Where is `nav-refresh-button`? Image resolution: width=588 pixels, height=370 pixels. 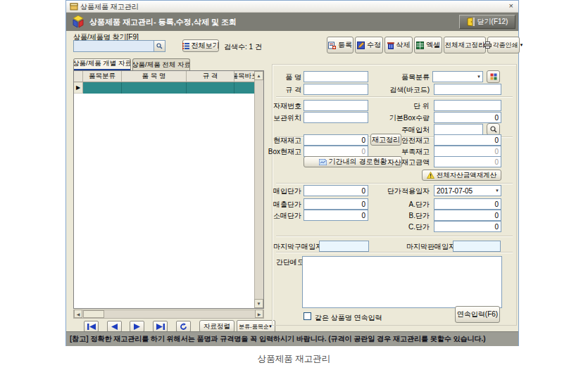
nav-refresh-button is located at coordinates (183, 326).